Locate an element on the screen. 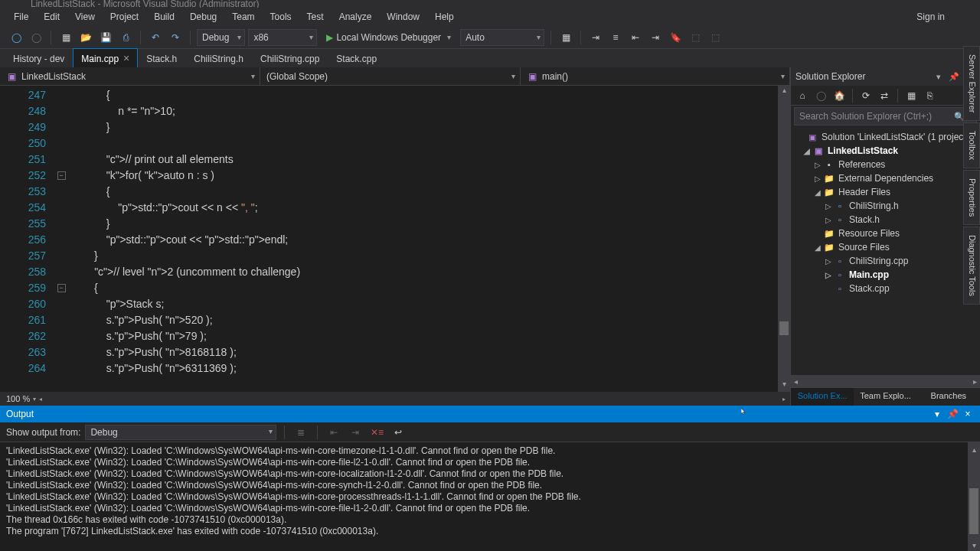 This screenshot has height=551, width=980. bookmark-icon: 🔖 is located at coordinates (675, 37).